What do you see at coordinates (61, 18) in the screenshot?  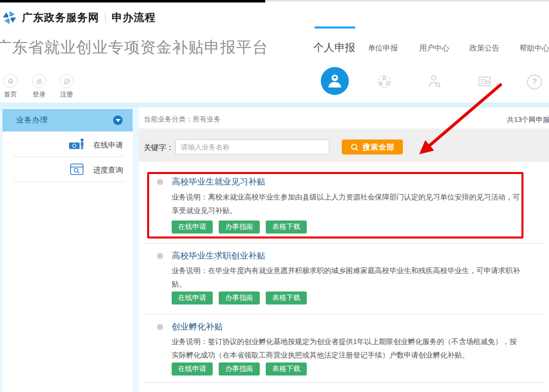 I see `site-name: 广东政务服务网` at bounding box center [61, 18].